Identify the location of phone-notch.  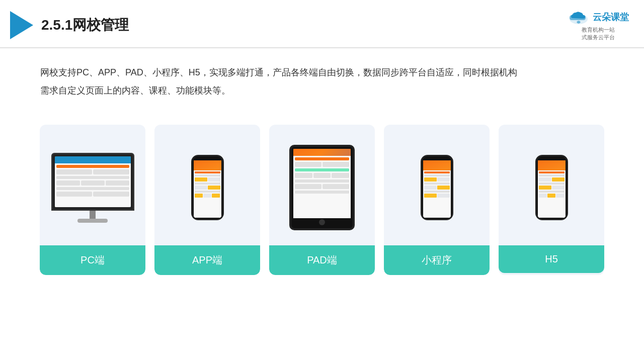
(207, 158).